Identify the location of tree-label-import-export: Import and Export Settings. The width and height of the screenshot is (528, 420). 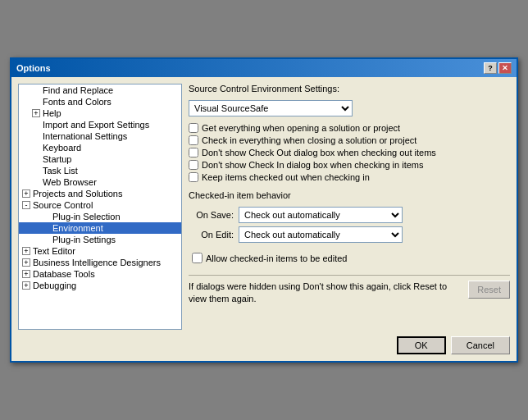
(96, 125).